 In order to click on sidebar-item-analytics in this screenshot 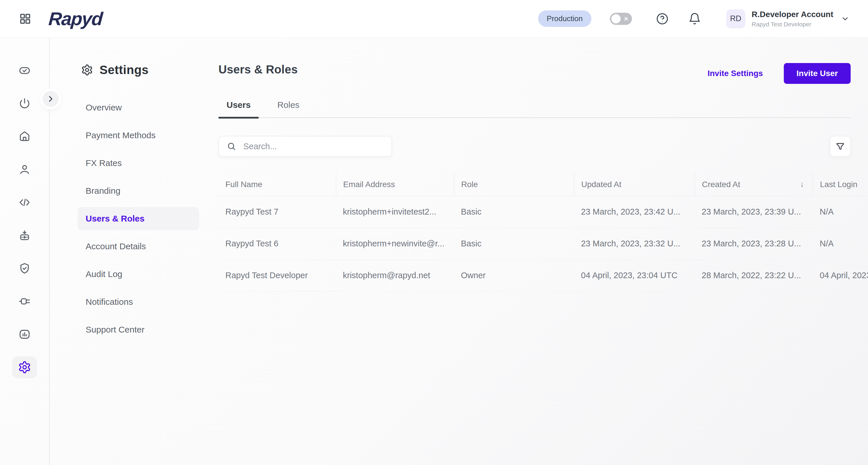, I will do `click(25, 334)`.